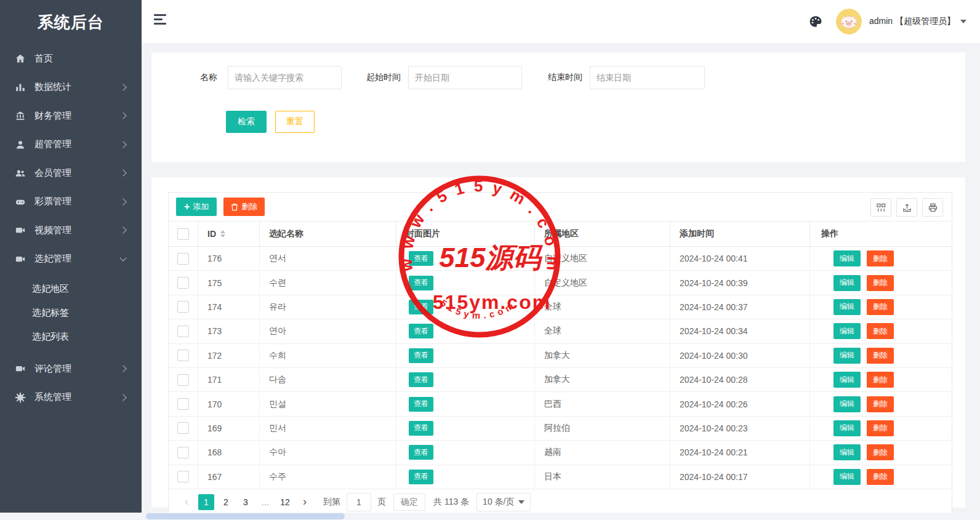 The image size is (980, 520). What do you see at coordinates (566, 258) in the screenshot?
I see `row-region: 自定义地区` at bounding box center [566, 258].